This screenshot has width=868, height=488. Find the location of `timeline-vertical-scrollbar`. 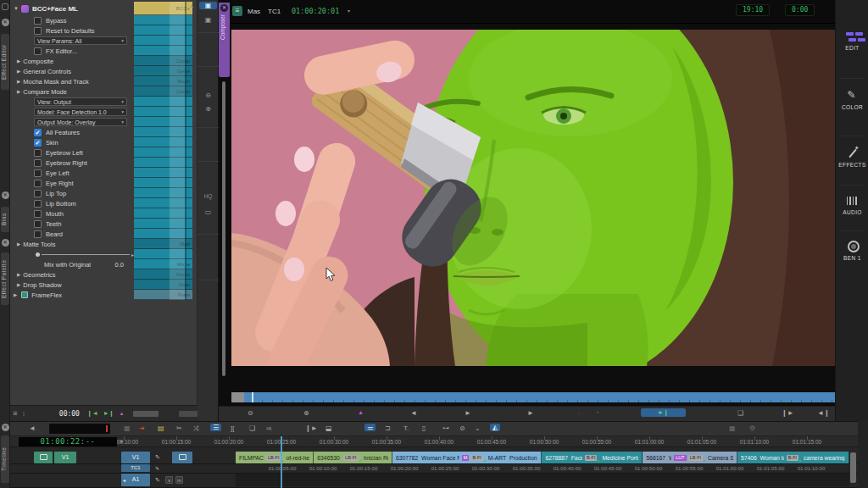

timeline-vertical-scrollbar is located at coordinates (853, 468).